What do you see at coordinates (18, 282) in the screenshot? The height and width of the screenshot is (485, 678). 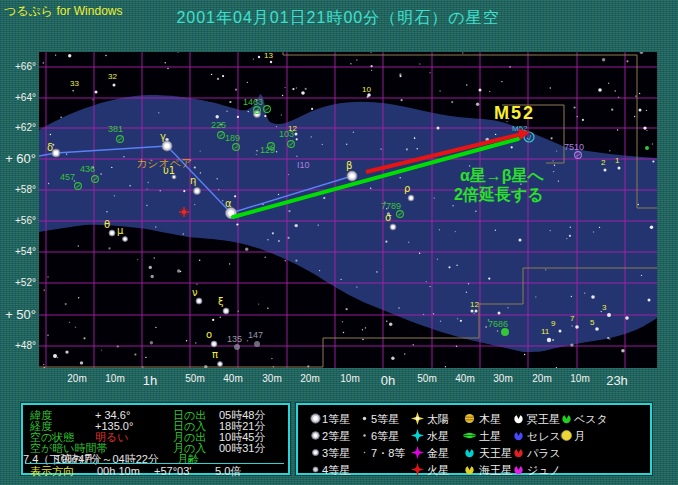 I see `dec-axis-label: +52°` at bounding box center [18, 282].